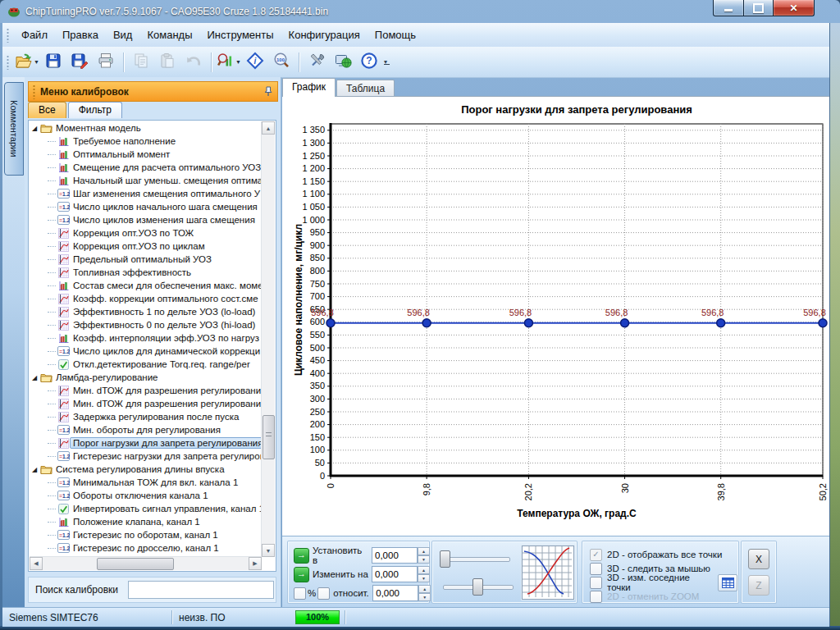 The width and height of the screenshot is (840, 630). Describe the element at coordinates (759, 8) in the screenshot. I see `maximize-button` at that location.